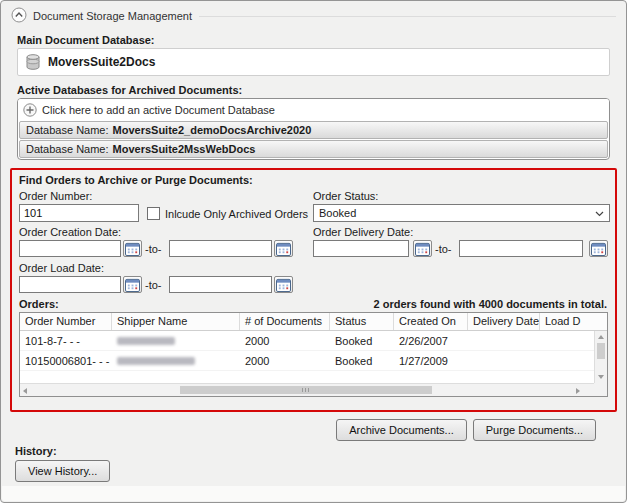  Describe the element at coordinates (70, 284) in the screenshot. I see `load-date-from-input` at that location.